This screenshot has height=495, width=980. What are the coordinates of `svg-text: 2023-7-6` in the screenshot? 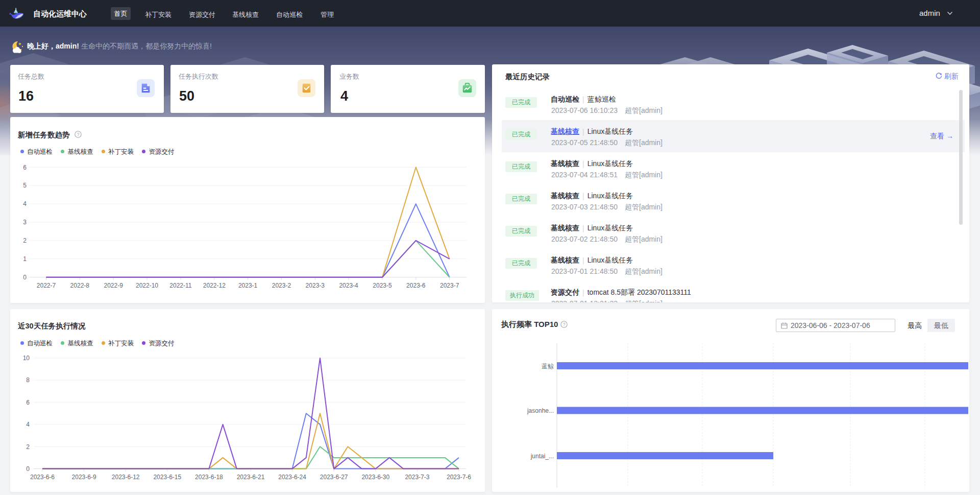 It's located at (459, 477).